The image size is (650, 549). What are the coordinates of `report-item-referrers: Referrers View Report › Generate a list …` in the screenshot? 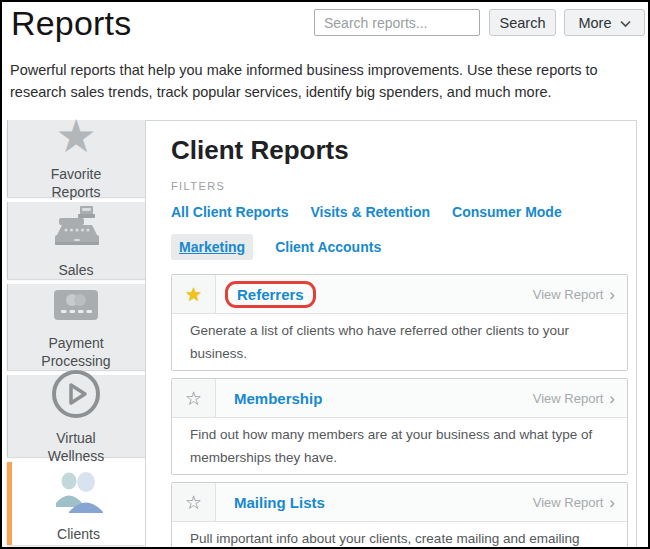 It's located at (400, 322).